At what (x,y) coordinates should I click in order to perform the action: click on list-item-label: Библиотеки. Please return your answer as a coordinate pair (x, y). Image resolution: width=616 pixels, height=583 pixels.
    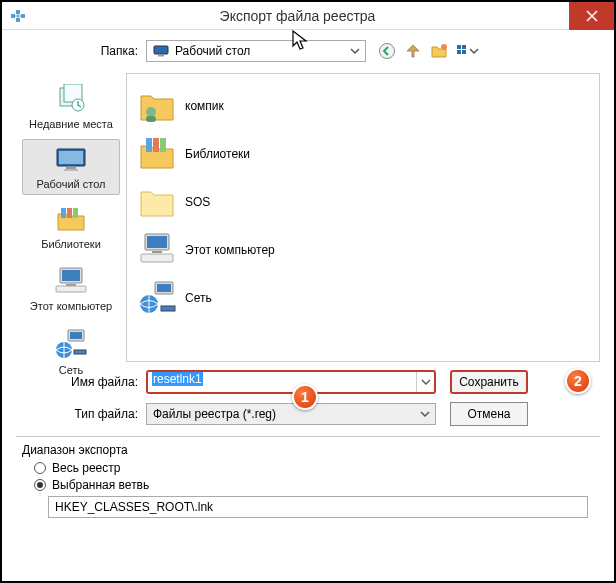
    Looking at the image, I should click on (218, 154).